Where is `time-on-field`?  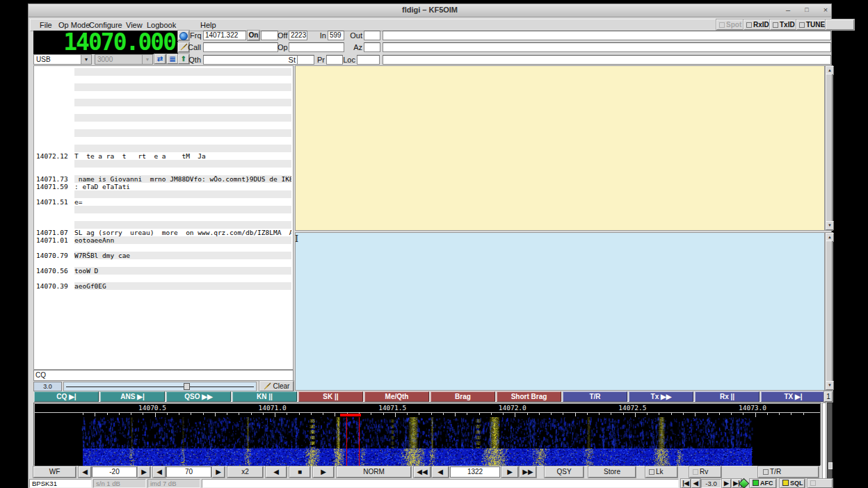 time-on-field is located at coordinates (270, 35).